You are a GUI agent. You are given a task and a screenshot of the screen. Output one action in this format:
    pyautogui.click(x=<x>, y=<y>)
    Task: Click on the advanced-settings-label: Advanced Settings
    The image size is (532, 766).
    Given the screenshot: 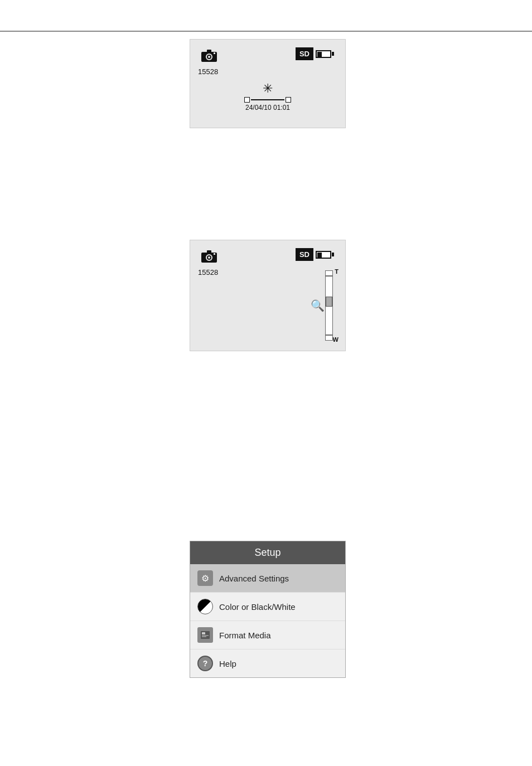 What is the action you would take?
    pyautogui.click(x=254, y=579)
    